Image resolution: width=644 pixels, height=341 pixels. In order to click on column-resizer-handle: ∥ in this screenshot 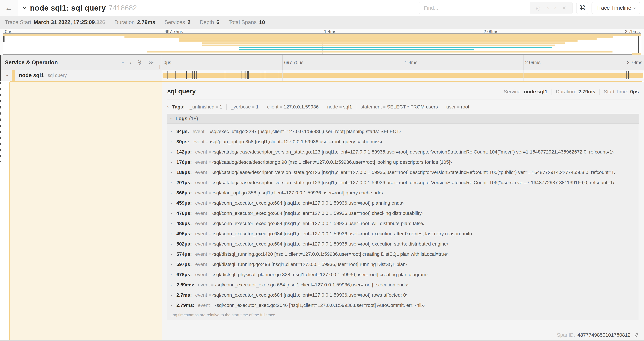, I will do `click(160, 67)`.